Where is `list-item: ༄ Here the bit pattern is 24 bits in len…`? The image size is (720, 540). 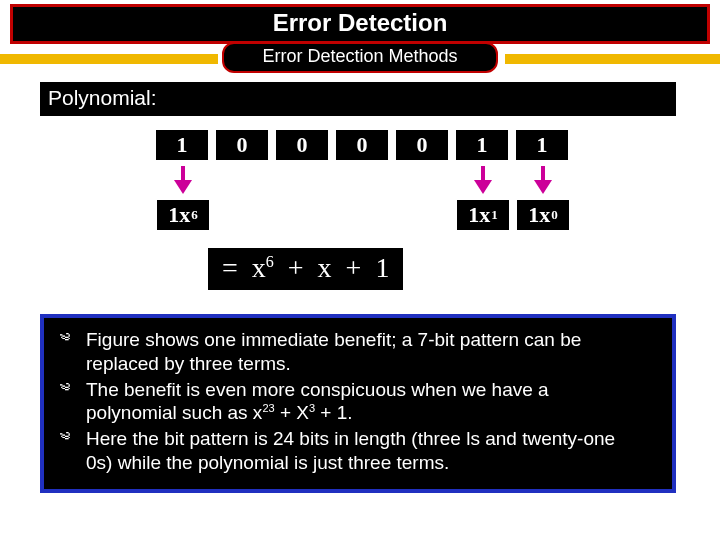 list-item: ༄ Here the bit pattern is 24 bits in len… is located at coordinates (358, 451).